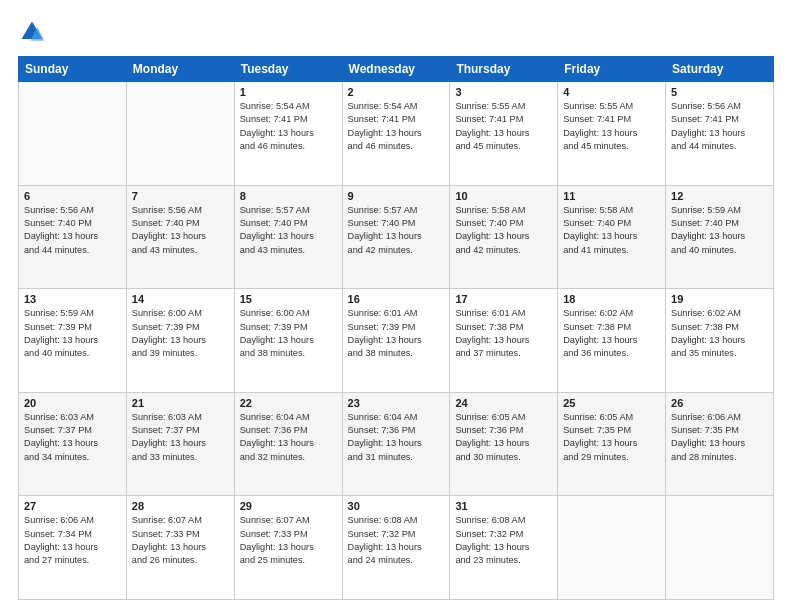 The image size is (792, 612). I want to click on logo, so click(34, 32).